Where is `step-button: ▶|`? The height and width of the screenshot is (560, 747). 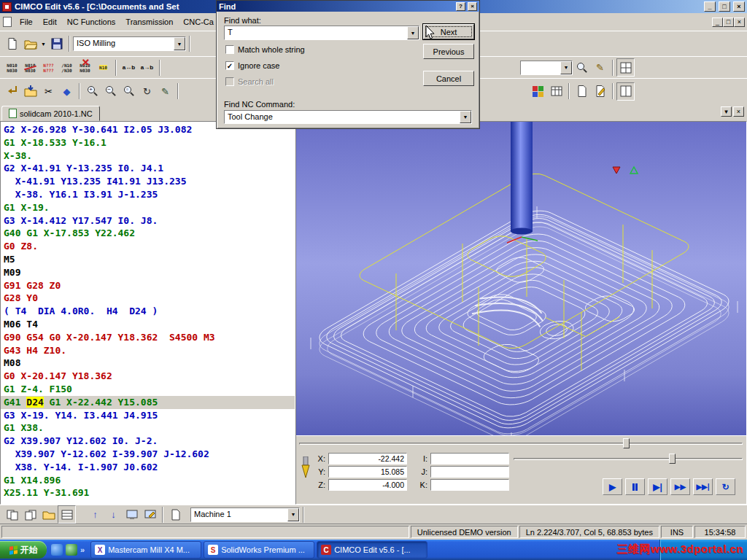 step-button: ▶| is located at coordinates (658, 487).